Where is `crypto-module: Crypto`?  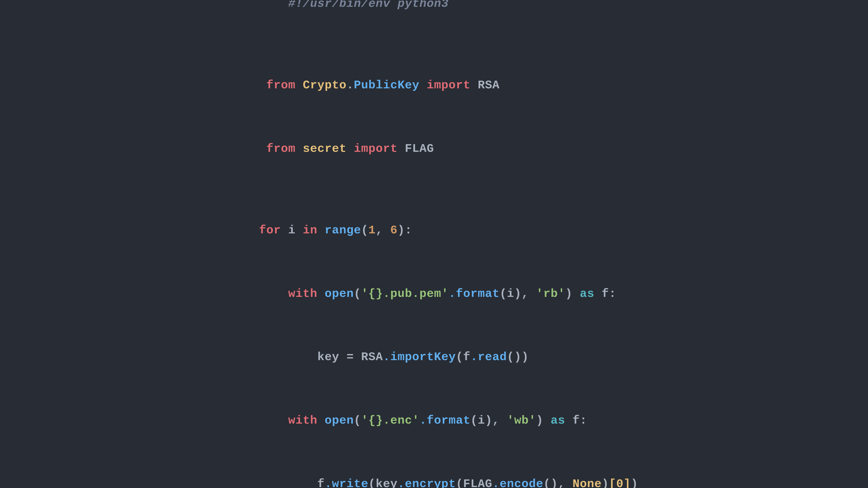 crypto-module: Crypto is located at coordinates (325, 85).